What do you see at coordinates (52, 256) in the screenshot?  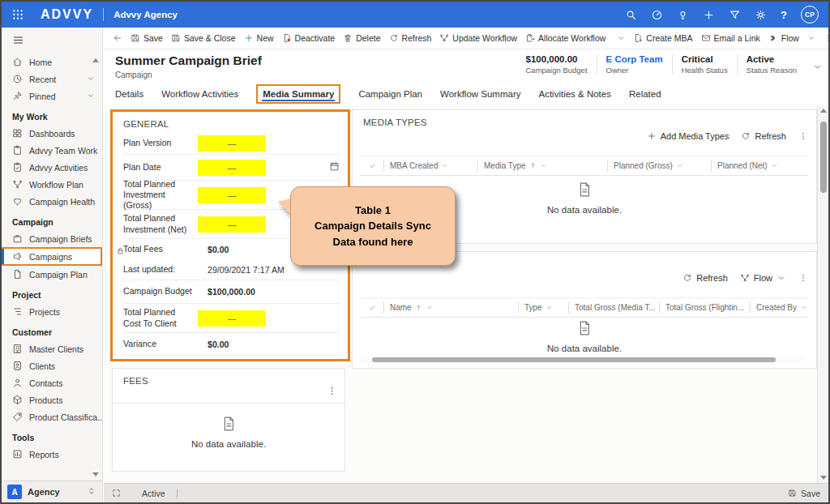 I see `sidebar-item-campaigns: Campaigns` at bounding box center [52, 256].